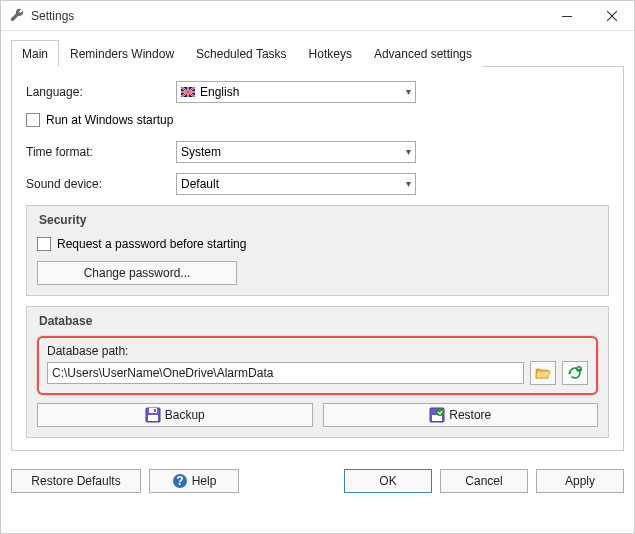  What do you see at coordinates (35, 54) in the screenshot?
I see `tab-main: Main` at bounding box center [35, 54].